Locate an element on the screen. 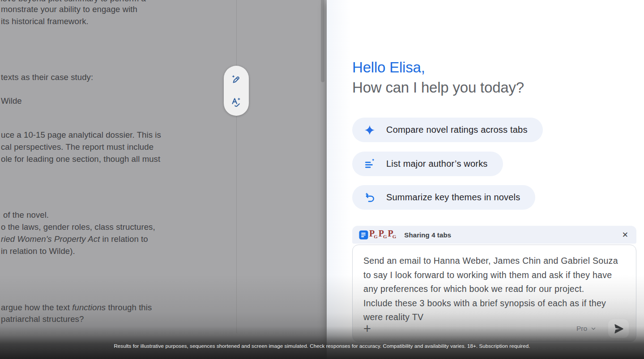 This screenshot has width=644, height=359. greeting-question: How can I help you today? is located at coordinates (438, 88).